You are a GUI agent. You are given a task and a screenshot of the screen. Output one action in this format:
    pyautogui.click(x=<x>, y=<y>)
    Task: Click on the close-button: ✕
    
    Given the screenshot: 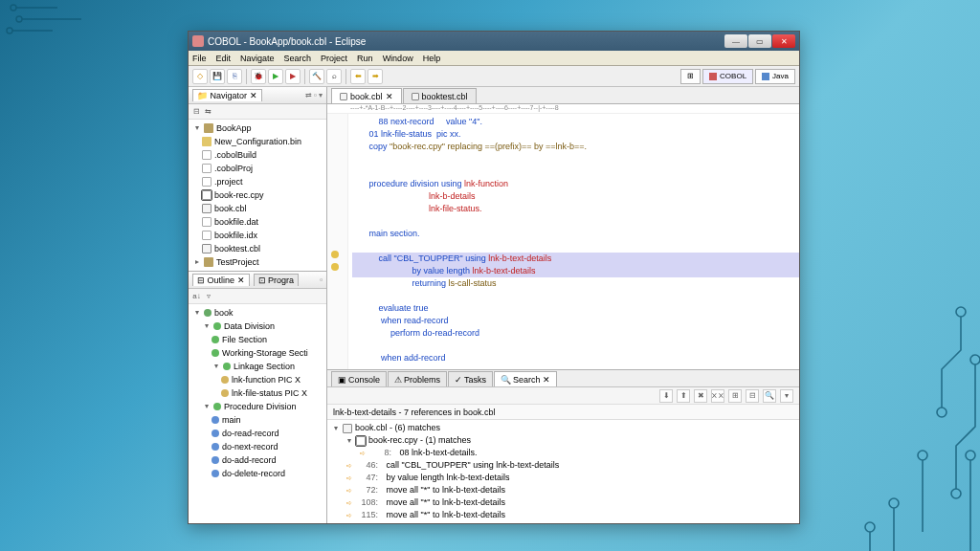 What is the action you would take?
    pyautogui.click(x=784, y=41)
    